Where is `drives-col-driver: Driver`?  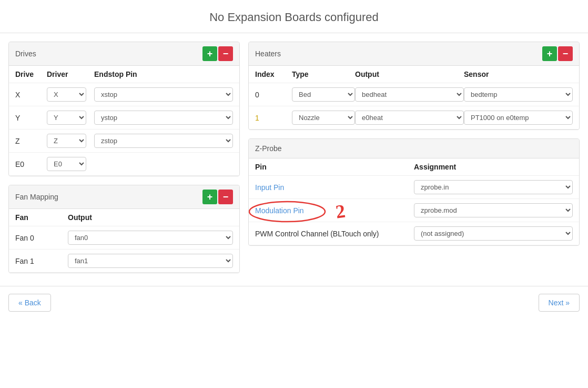
drives-col-driver: Driver is located at coordinates (70, 74).